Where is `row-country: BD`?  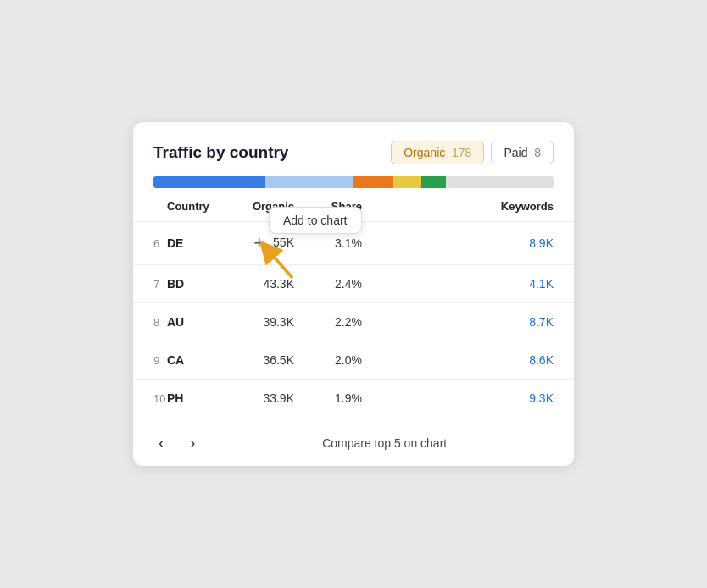
row-country: BD is located at coordinates (192, 285).